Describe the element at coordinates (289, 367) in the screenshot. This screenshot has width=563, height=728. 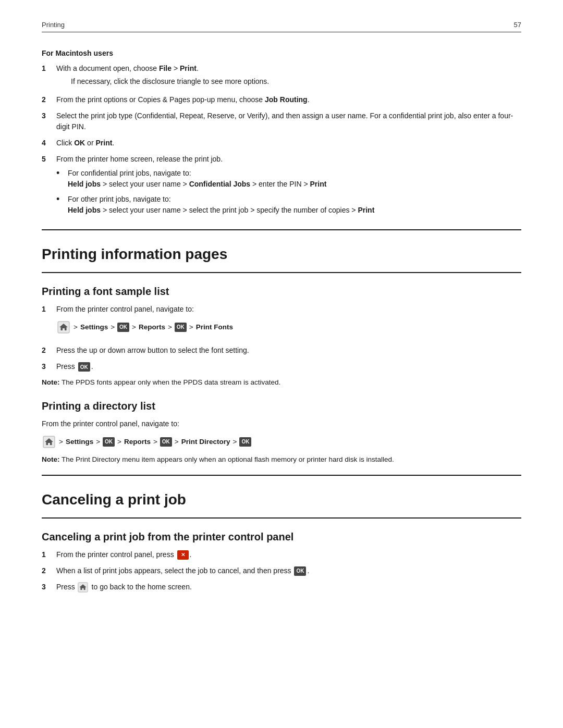
I see `font-step-3-content: Press OK.` at that location.